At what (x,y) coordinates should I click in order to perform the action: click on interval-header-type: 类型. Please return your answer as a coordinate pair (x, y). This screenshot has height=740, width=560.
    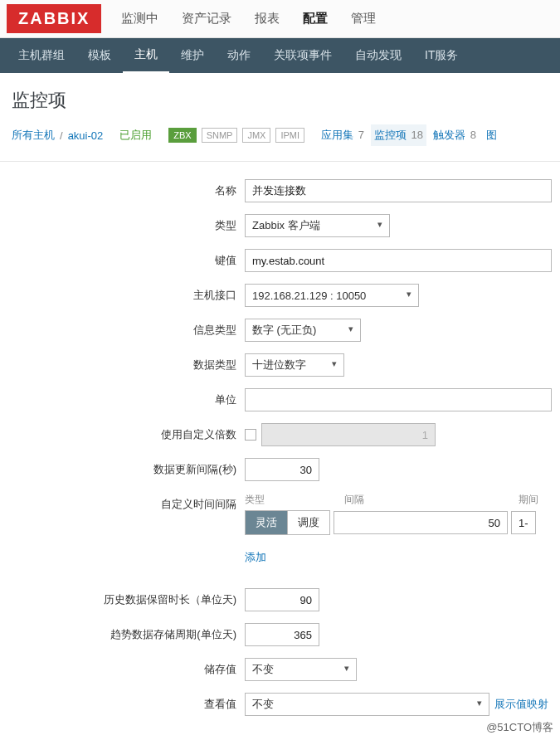
    Looking at the image, I should click on (295, 499).